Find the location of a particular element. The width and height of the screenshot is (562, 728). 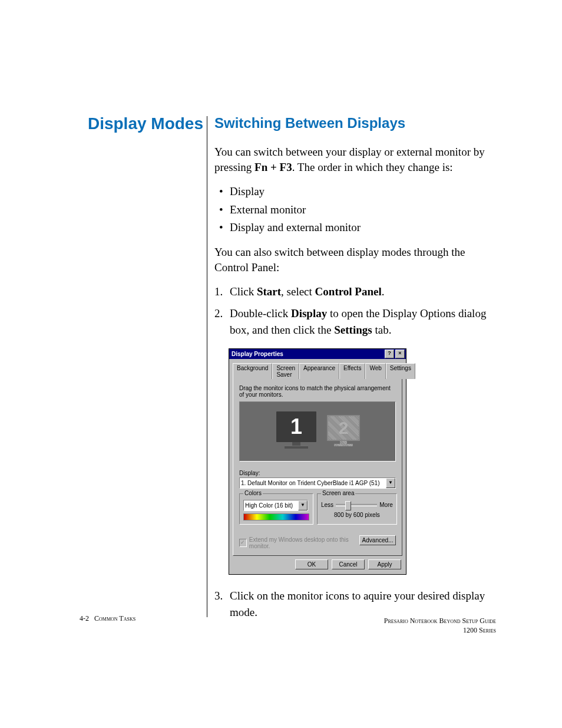

tab-effects: Effects is located at coordinates (352, 371).